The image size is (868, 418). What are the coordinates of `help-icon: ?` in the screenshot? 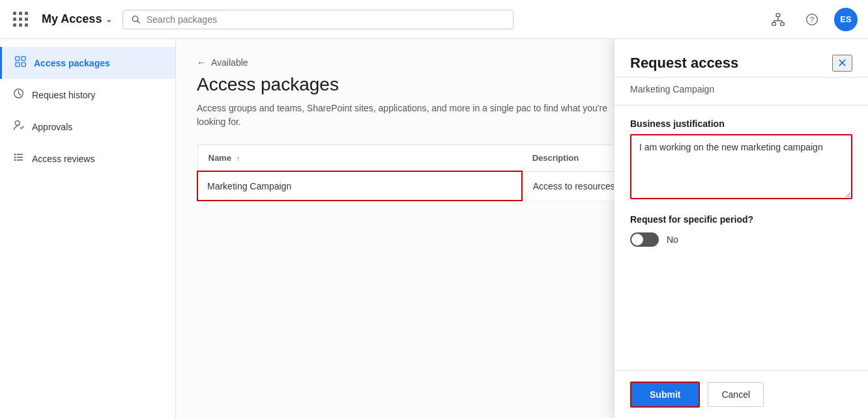 It's located at (812, 20).